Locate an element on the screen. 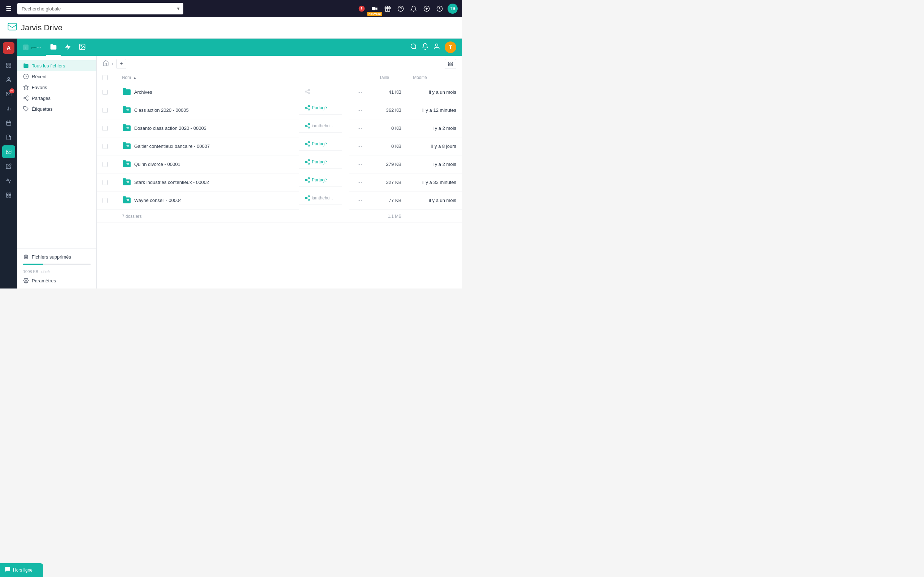 The image size is (924, 577). table-row: Archives ··· 41 KB il y a un mois is located at coordinates (279, 92).